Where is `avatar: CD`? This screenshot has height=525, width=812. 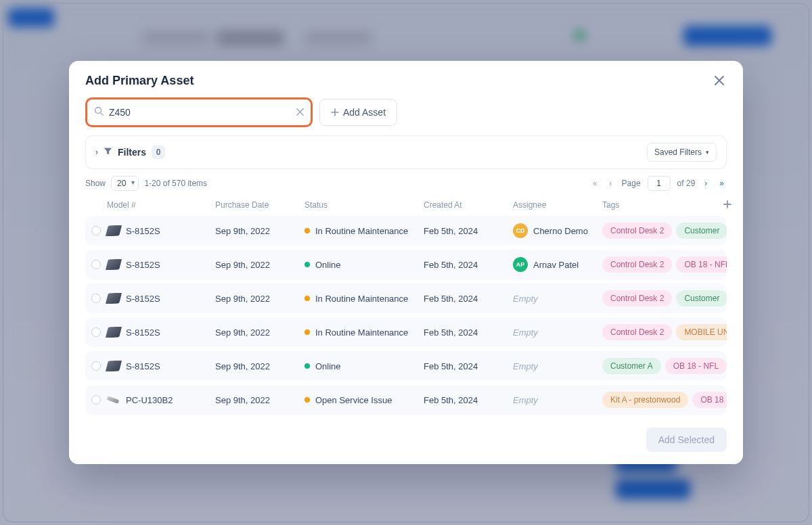
avatar: CD is located at coordinates (520, 231).